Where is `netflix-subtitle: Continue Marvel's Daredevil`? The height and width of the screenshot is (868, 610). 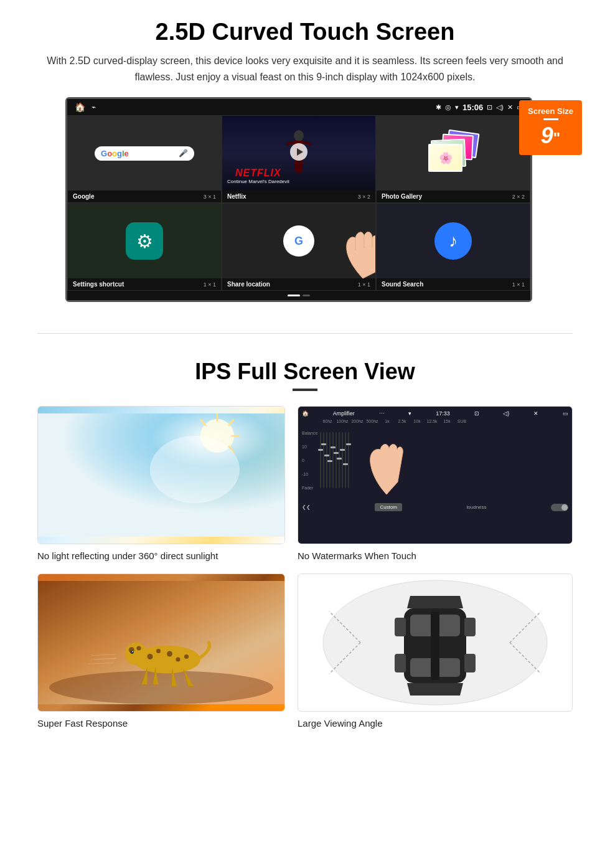
netflix-subtitle: Continue Marvel's Daredevil is located at coordinates (258, 182).